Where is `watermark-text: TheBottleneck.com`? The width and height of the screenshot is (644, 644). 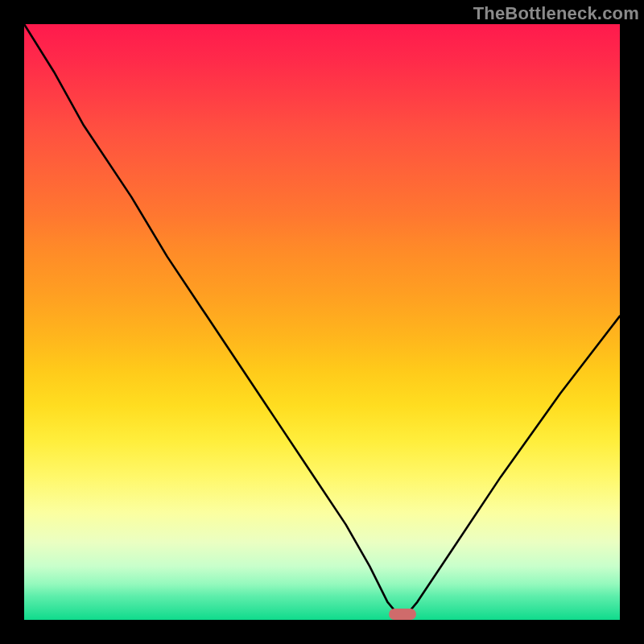 watermark-text: TheBottleneck.com is located at coordinates (556, 14).